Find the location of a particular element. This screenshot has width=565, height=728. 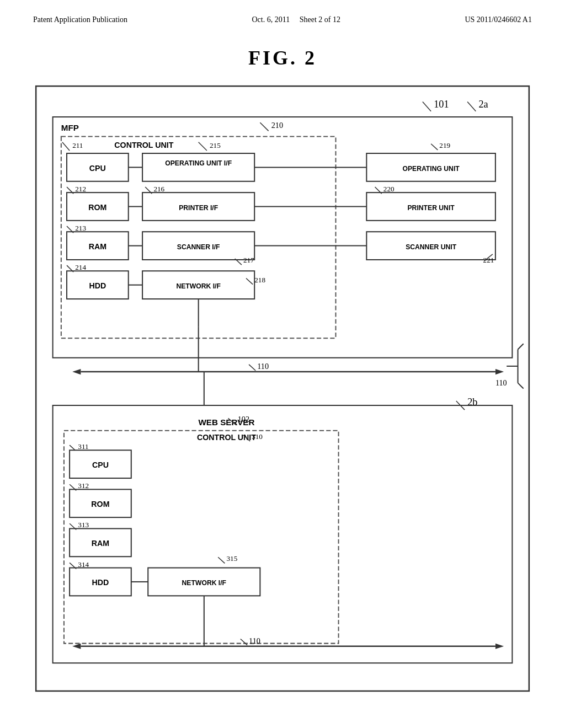

ref-110-right: 110 is located at coordinates (501, 383).